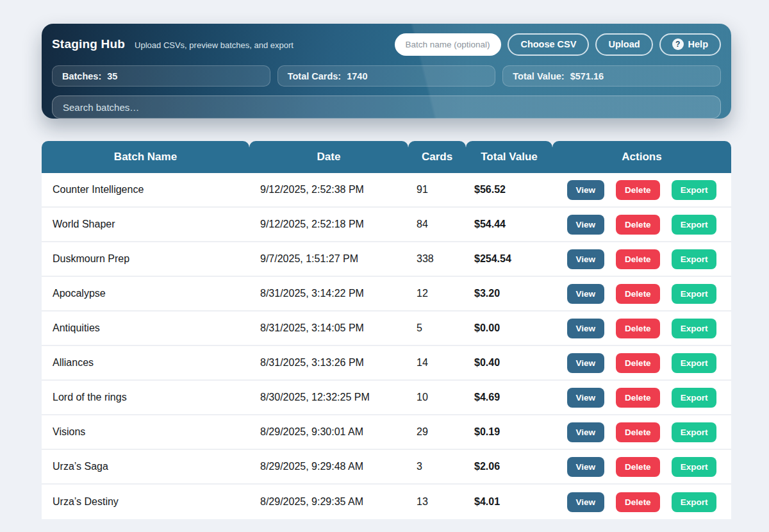 Image resolution: width=769 pixels, height=532 pixels. Describe the element at coordinates (642, 157) in the screenshot. I see `column-header-actions: Actions` at that location.